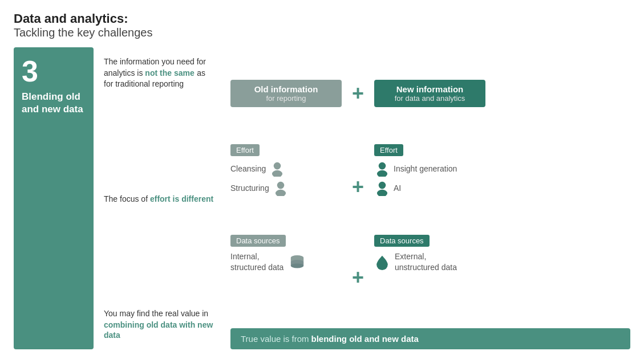 The width and height of the screenshot is (644, 359). Describe the element at coordinates (322, 25) in the screenshot. I see `page-header: Data and analytics: Tackling the key cha…` at that location.